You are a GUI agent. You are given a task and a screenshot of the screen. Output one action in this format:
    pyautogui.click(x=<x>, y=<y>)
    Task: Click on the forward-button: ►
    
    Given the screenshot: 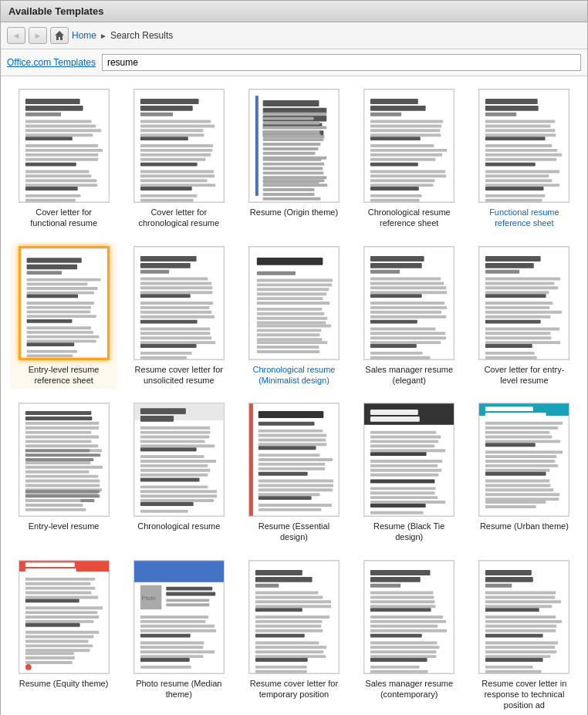 What is the action you would take?
    pyautogui.click(x=38, y=35)
    